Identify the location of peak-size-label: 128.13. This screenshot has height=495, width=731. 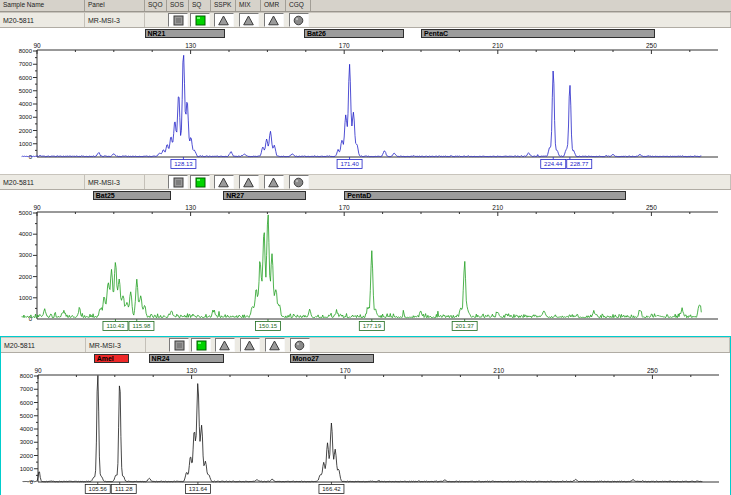
(184, 164).